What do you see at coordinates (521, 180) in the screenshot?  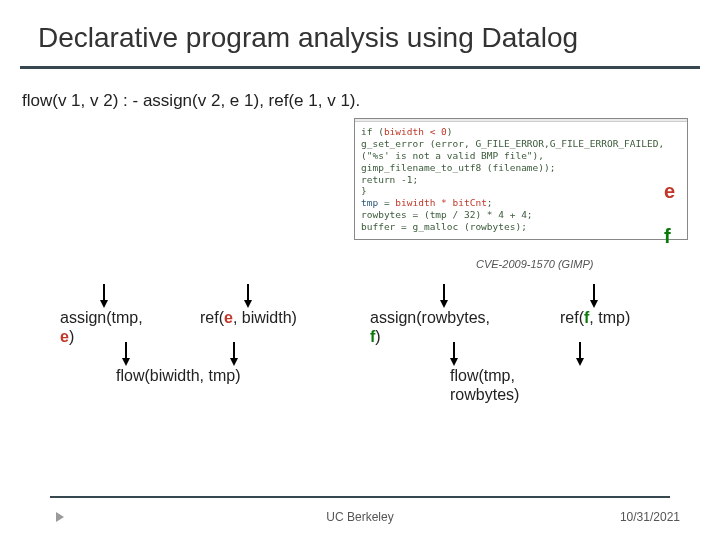 I see `code-text: return -1;` at bounding box center [521, 180].